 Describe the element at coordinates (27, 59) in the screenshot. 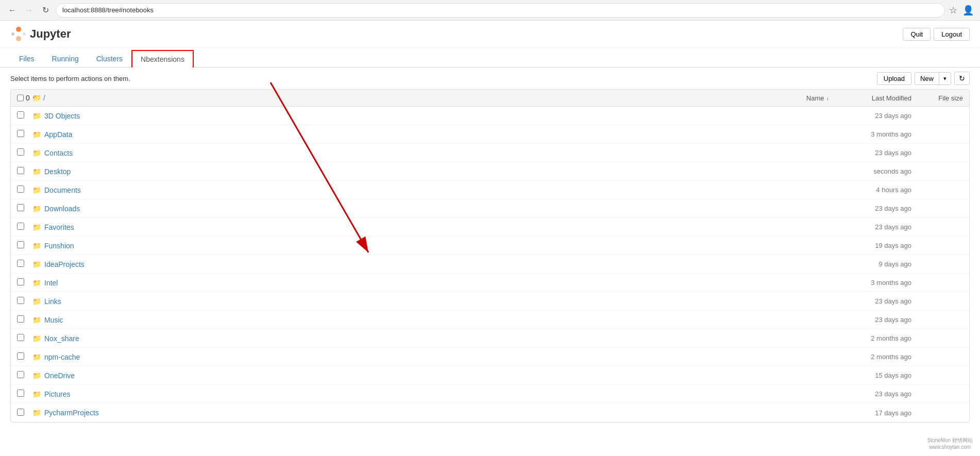

I see `tab-files: Files` at that location.